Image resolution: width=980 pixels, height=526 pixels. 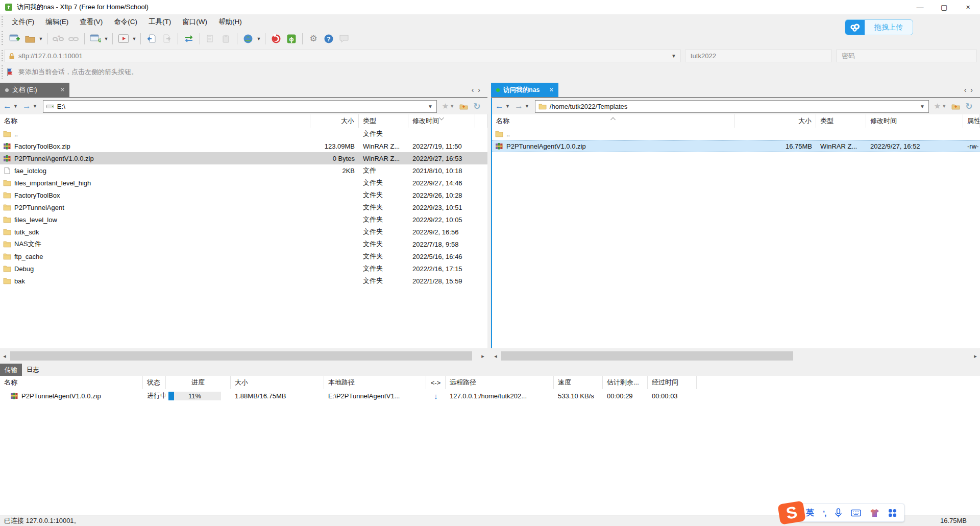 What do you see at coordinates (41, 39) in the screenshot?
I see `open-folder-icon-dropdown: ▼` at bounding box center [41, 39].